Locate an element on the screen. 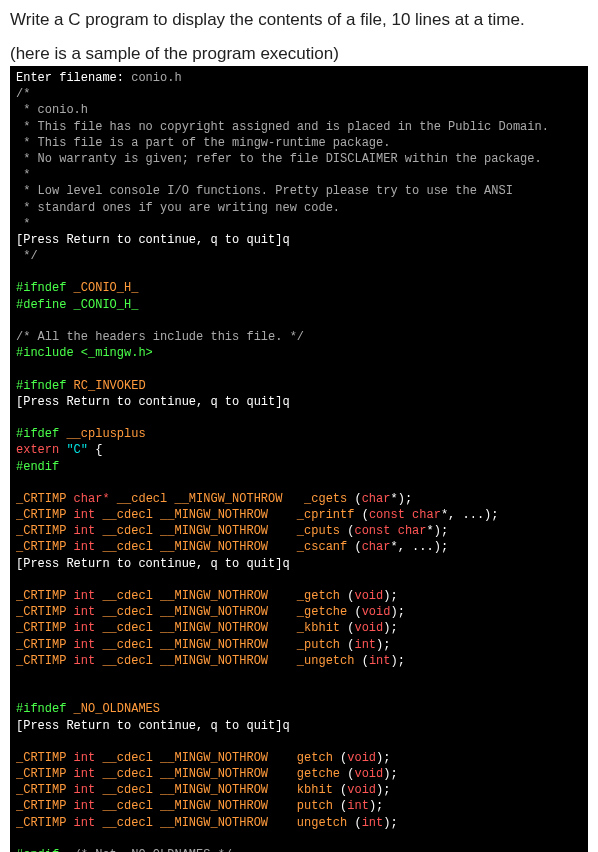  terminal-text: #define _CONIO_H_ is located at coordinates (77, 305).